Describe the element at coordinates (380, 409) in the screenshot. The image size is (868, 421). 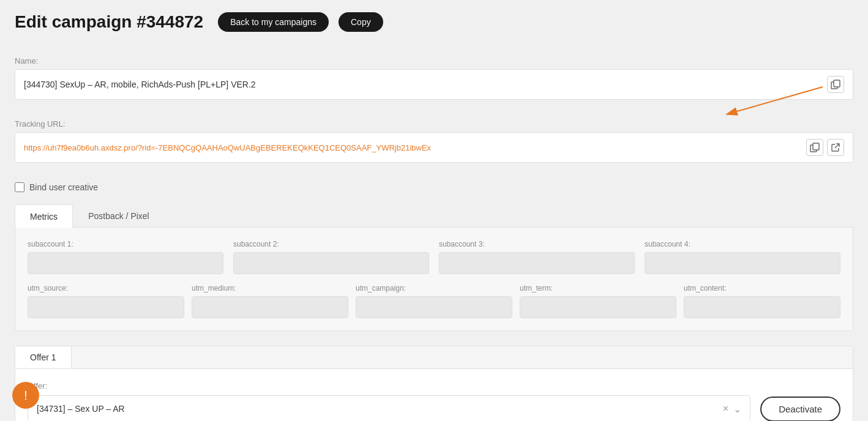
I see `offer-selected-value: [34731] – Sex UP – AR` at that location.